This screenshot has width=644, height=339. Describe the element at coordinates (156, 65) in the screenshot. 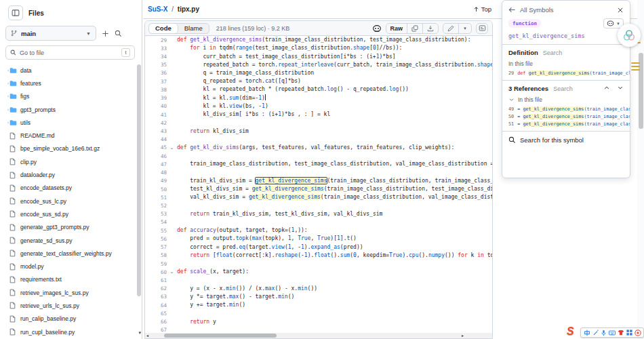

I see `line-number: 35` at that location.